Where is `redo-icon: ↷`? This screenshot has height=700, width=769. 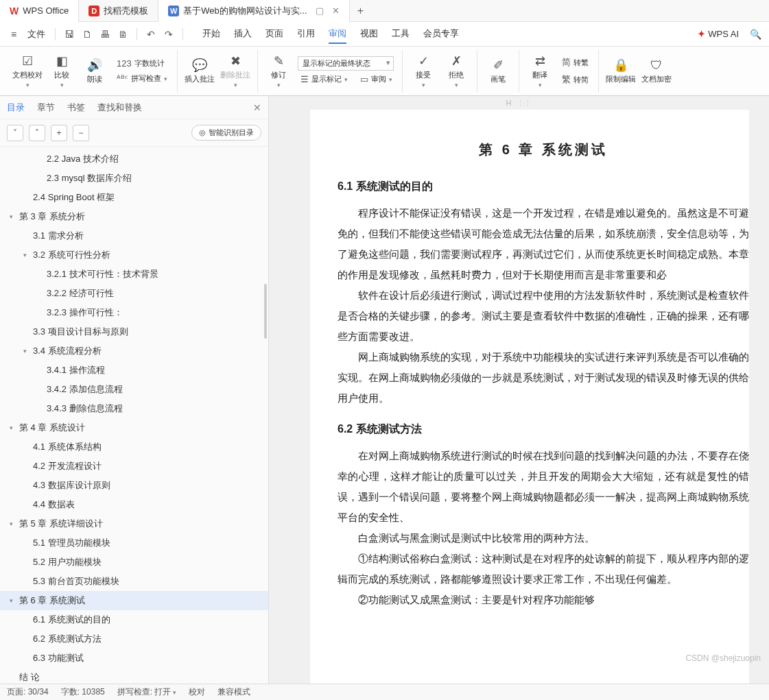
redo-icon: ↷ is located at coordinates (169, 34).